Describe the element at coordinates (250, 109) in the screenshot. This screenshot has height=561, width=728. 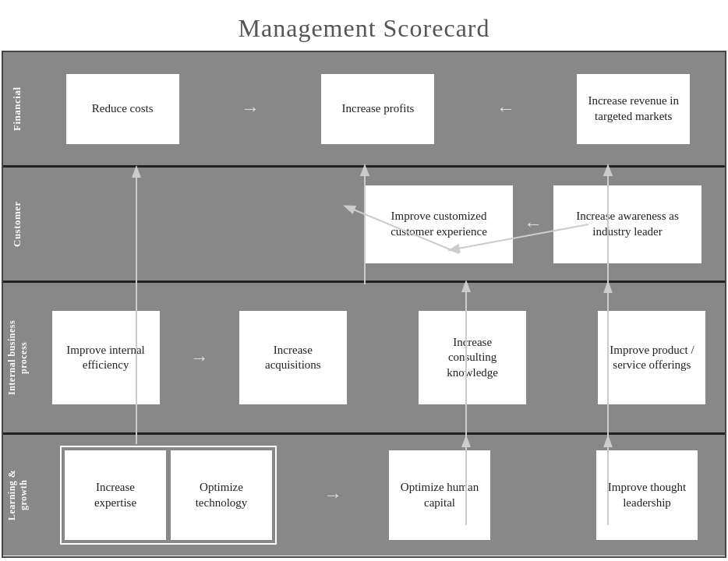
I see `arrow-right-1: →` at that location.